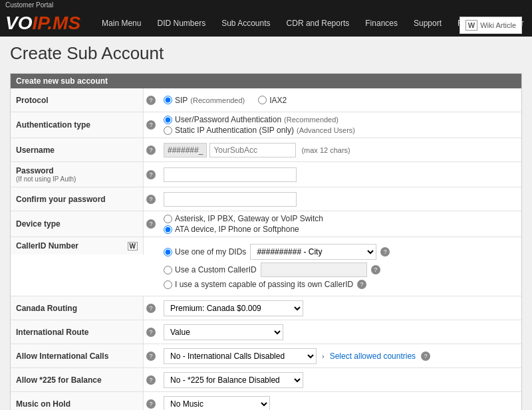  I want to click on allow-intl-label: Allow International Calls, so click(77, 356).